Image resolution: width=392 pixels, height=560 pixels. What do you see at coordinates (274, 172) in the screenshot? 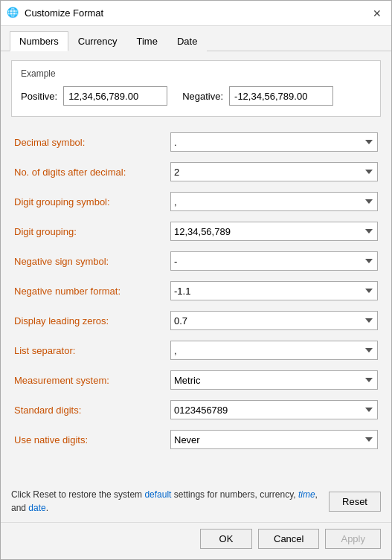
I see `digits-after-decimal-select: 0 1 2 3 4` at bounding box center [274, 172].